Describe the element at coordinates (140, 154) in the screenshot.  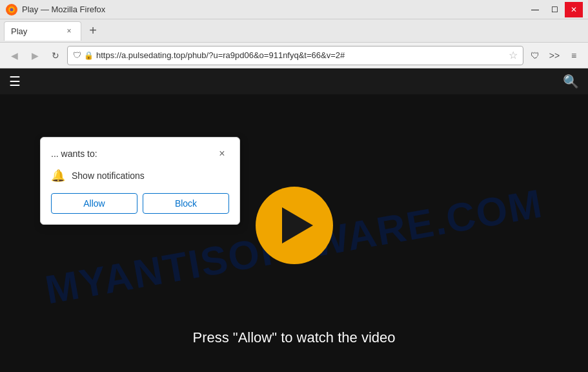
I see `popup-header: ... wants to: ×` at that location.